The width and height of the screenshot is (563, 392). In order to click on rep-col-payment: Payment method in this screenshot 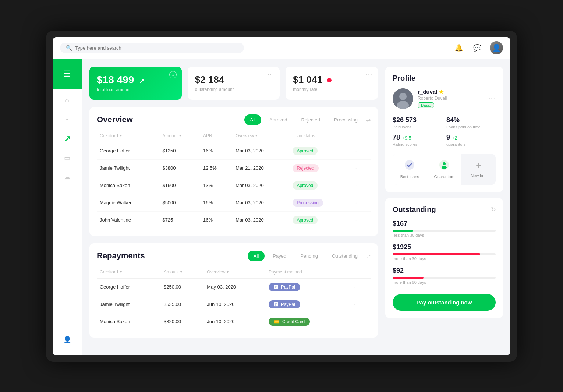, I will do `click(308, 273)`.